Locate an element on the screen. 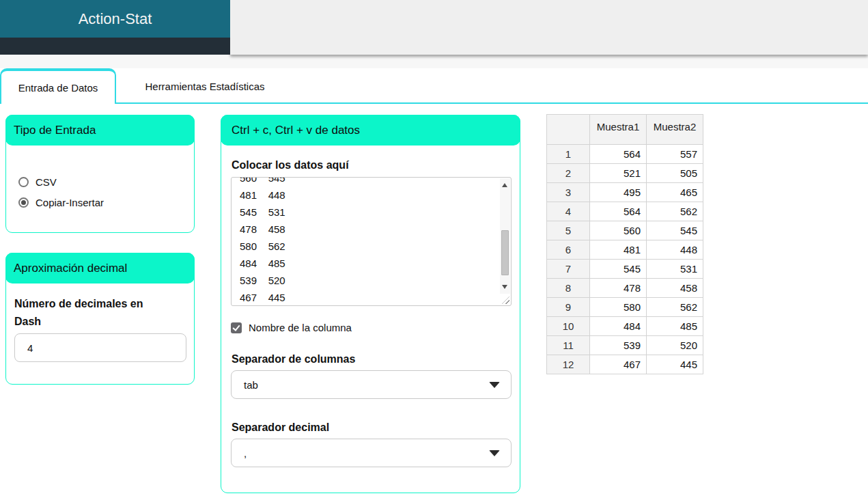 The image size is (868, 498). column-separator-label: Separador de columnas is located at coordinates (294, 359).